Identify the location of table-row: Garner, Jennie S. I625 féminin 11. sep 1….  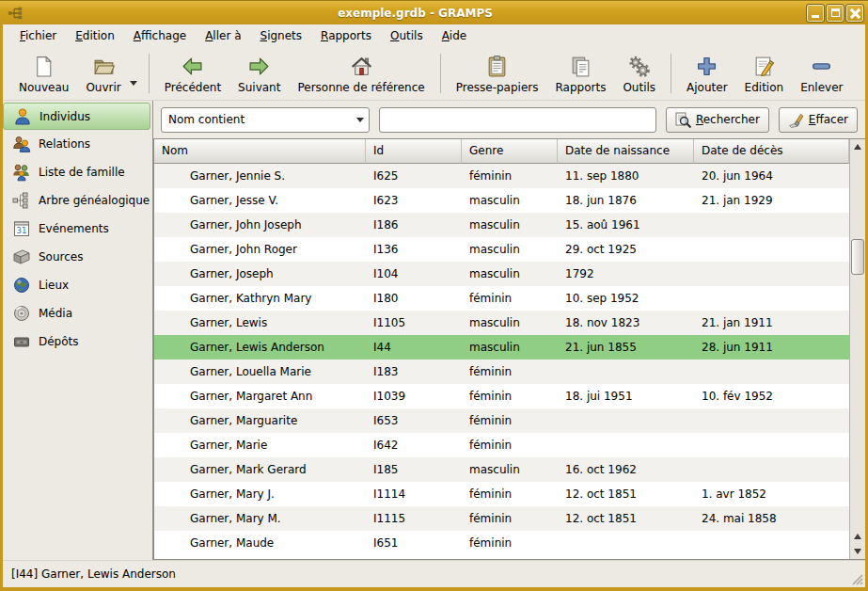
(502, 176).